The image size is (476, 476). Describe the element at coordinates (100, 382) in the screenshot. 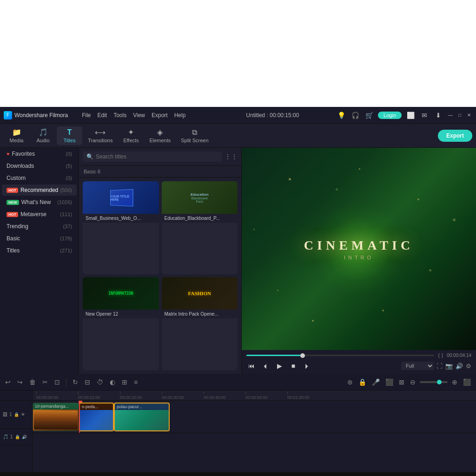

I see `speed-icon: ⏱` at that location.